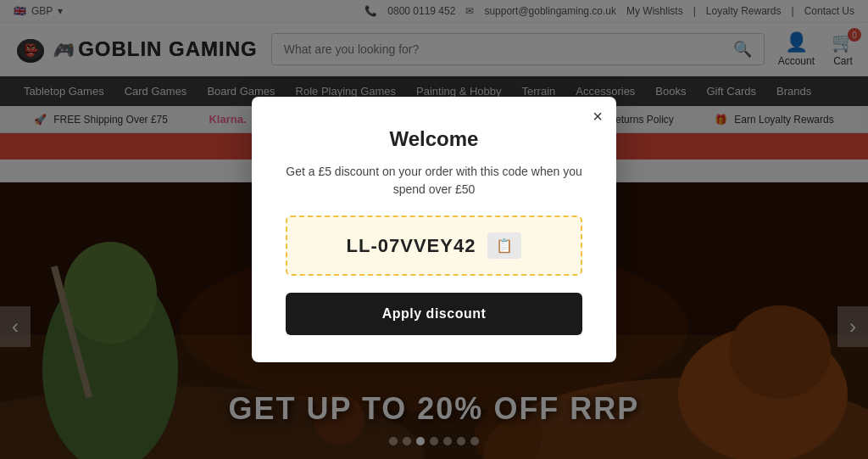 The image size is (868, 459). I want to click on copy-icon: 📋, so click(504, 246).